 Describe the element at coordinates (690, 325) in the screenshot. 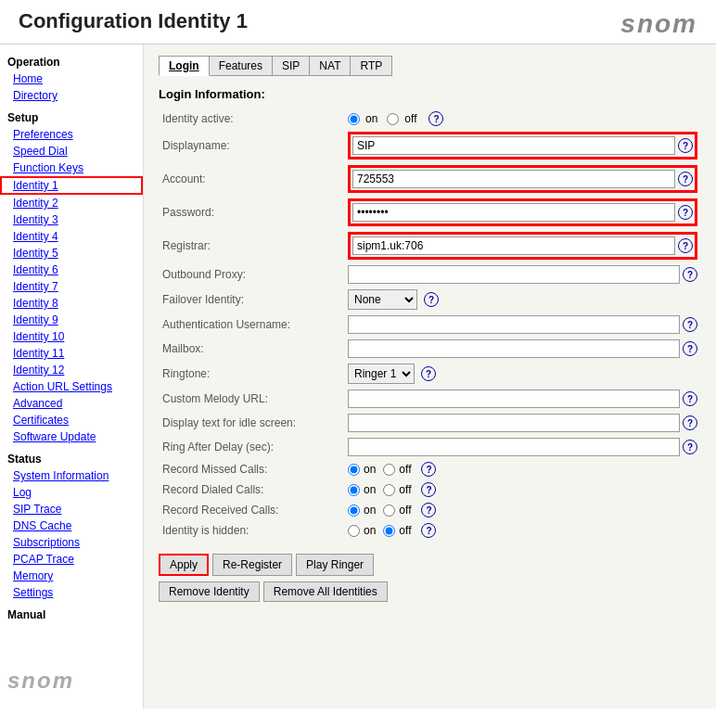

I see `auth-username-help-icon: ?` at that location.